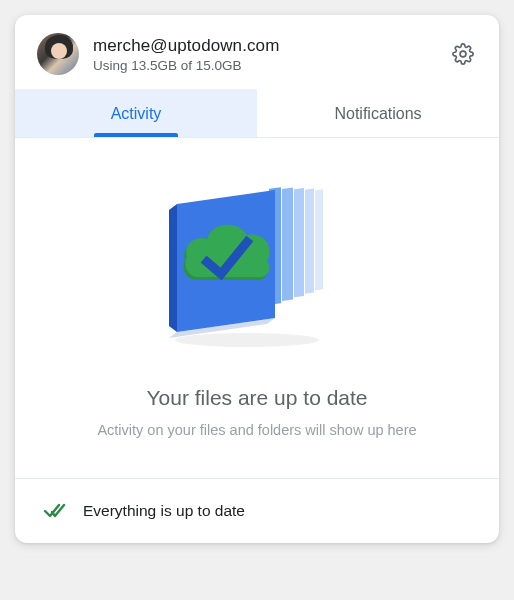  Describe the element at coordinates (378, 113) in the screenshot. I see `tab-notifications: Notifications` at that location.